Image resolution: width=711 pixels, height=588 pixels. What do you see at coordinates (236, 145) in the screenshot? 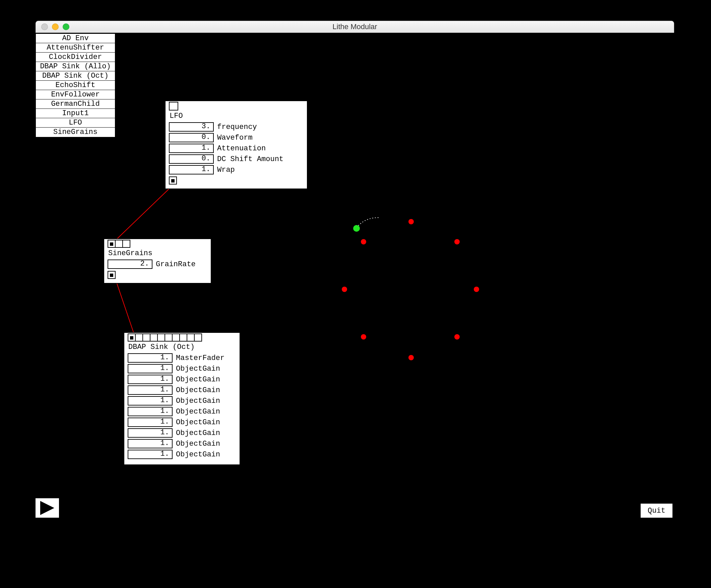
I see `module-lfo: LFO 3.frequency0.Waveform1.Attenuation0.…` at bounding box center [236, 145].